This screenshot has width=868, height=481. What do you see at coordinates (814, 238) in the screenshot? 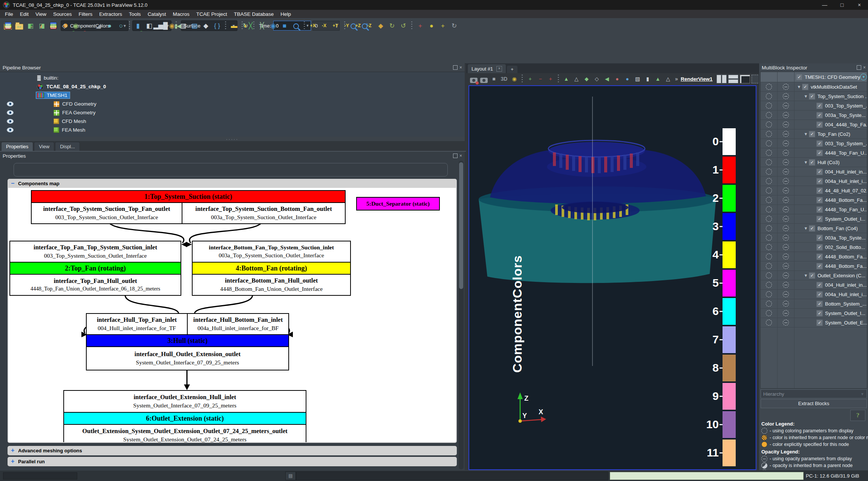
I see `tree-row: ✓003a_Top_Syste...` at bounding box center [814, 238].